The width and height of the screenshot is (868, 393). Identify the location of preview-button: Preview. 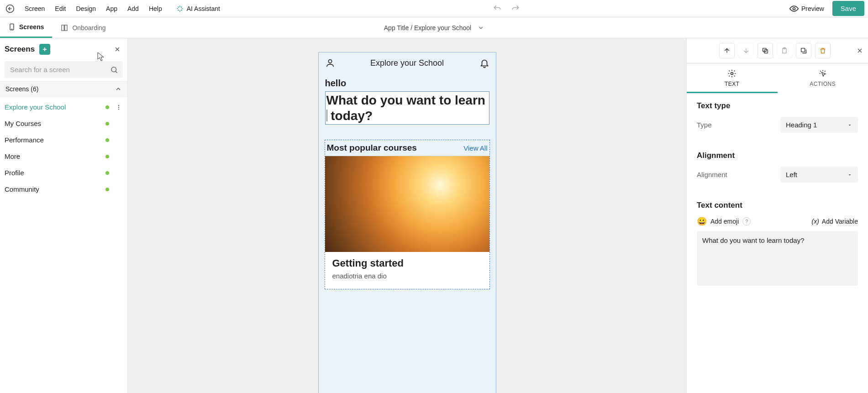
(807, 9).